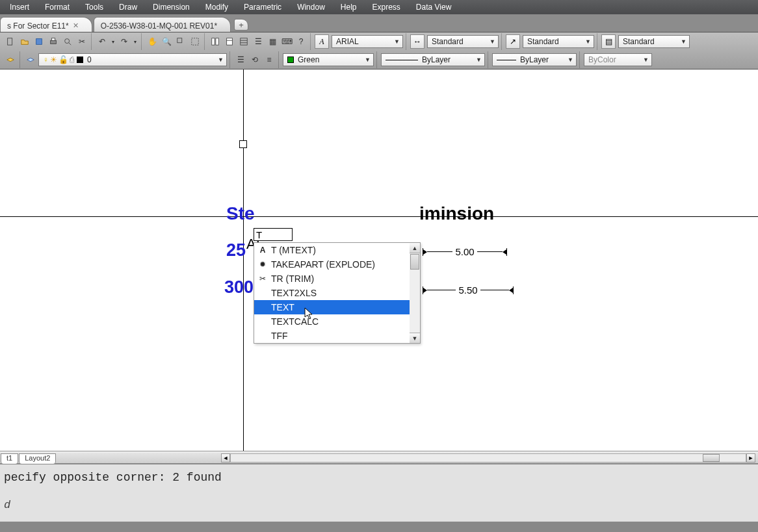 The image size is (758, 532). What do you see at coordinates (618, 60) in the screenshot?
I see `plotstyle-dropdown: ByColor ▼` at bounding box center [618, 60].